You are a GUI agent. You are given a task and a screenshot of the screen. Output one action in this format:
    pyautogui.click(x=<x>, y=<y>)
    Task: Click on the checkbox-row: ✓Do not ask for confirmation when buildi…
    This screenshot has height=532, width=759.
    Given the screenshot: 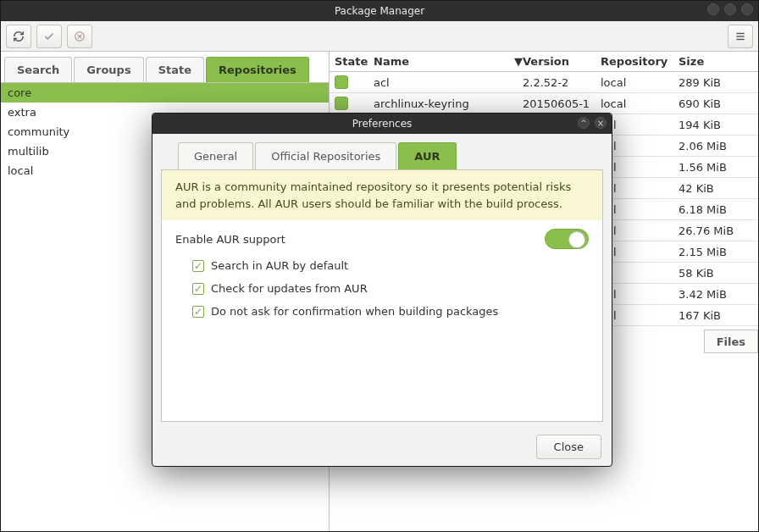 What is the action you would take?
    pyautogui.click(x=382, y=312)
    